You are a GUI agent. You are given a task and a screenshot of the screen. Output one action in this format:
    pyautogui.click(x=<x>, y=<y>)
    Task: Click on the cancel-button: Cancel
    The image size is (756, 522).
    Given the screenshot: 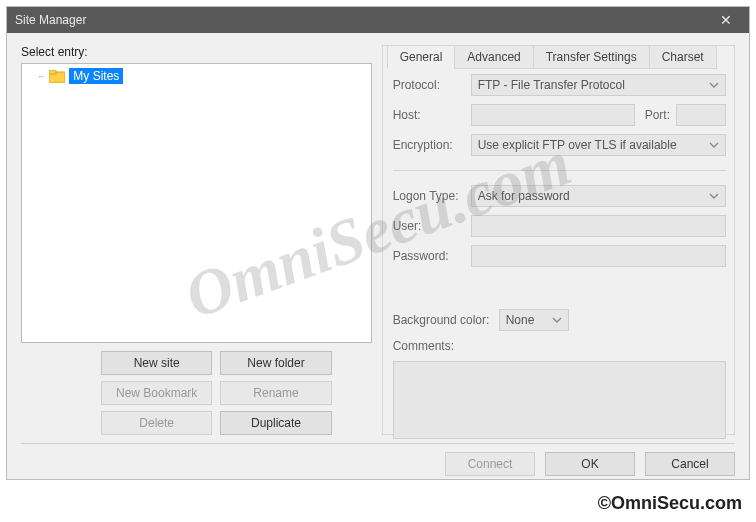 What is the action you would take?
    pyautogui.click(x=690, y=464)
    